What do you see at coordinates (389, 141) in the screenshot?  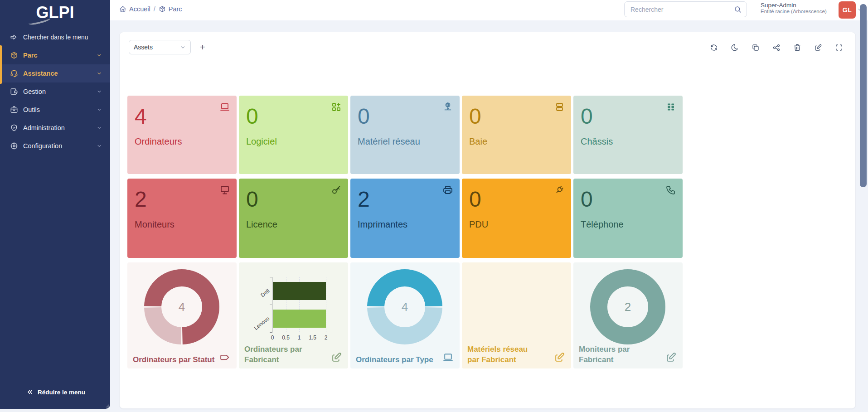 I see `stat-label: Matériel réseau` at bounding box center [389, 141].